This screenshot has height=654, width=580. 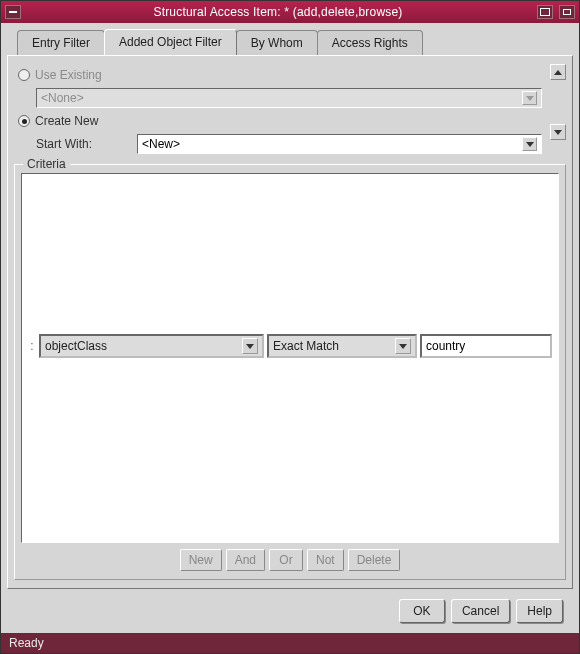 What do you see at coordinates (480, 611) in the screenshot?
I see `cancel-button: Cancel` at bounding box center [480, 611].